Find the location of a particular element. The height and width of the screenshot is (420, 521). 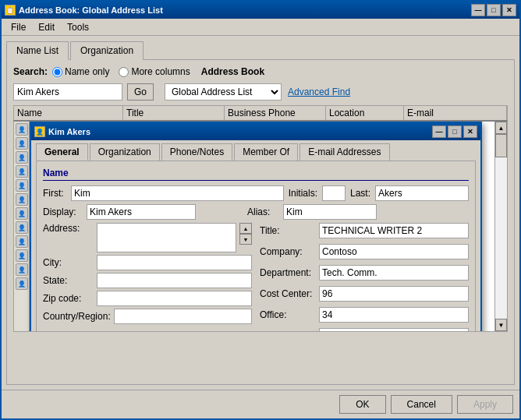

menu-edit: Edit is located at coordinates (47, 27).